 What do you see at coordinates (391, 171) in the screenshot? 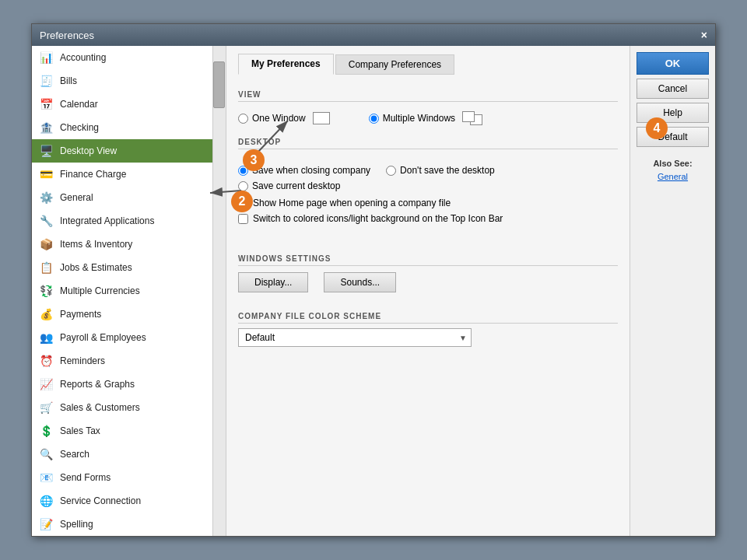
I see `dont-save-radio` at bounding box center [391, 171].